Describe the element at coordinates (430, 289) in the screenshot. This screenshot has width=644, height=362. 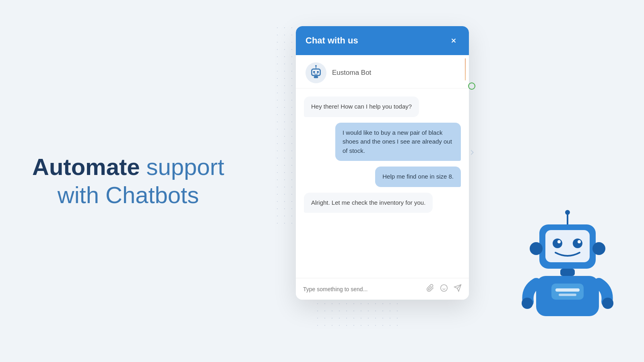
I see `attachment-icon` at that location.